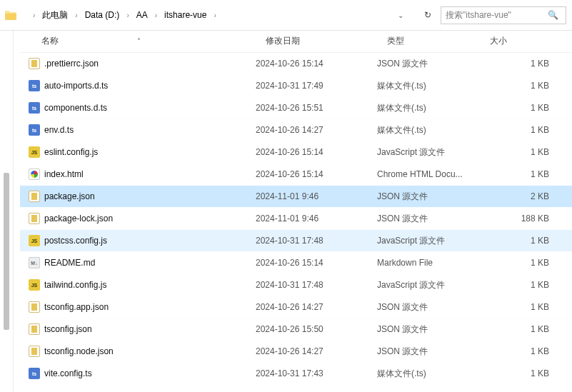 The height and width of the screenshot is (392, 572). What do you see at coordinates (148, 41) in the screenshot?
I see `header-name: 名称 ˄` at bounding box center [148, 41].